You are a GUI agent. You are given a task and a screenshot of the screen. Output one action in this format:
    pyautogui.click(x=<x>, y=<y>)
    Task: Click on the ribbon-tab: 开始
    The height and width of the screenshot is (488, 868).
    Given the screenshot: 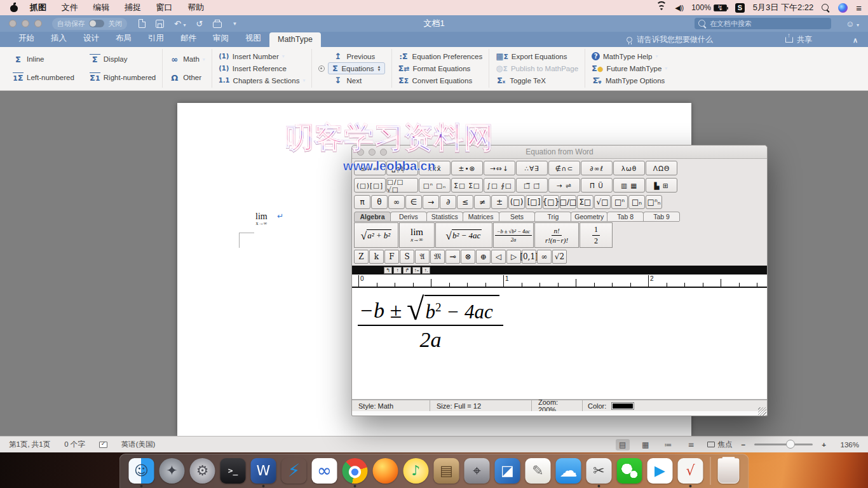 What is the action you would take?
    pyautogui.click(x=27, y=39)
    